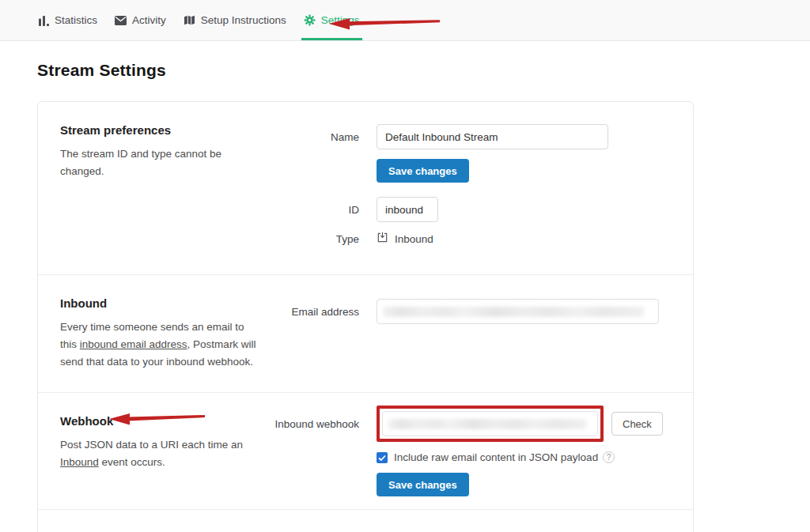 The height and width of the screenshot is (532, 810). What do you see at coordinates (190, 21) in the screenshot?
I see `map-icon` at bounding box center [190, 21].